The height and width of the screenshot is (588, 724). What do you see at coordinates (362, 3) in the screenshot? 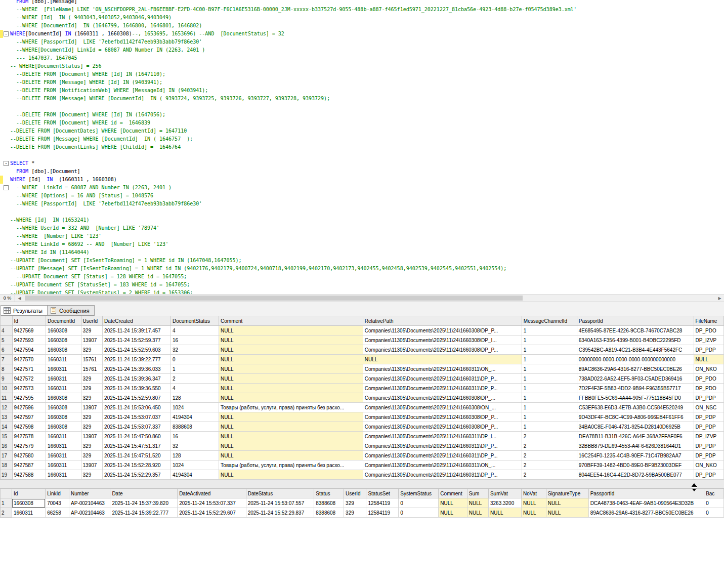
I see `editor-line: FROM [dbo].[Message]` at bounding box center [362, 3].